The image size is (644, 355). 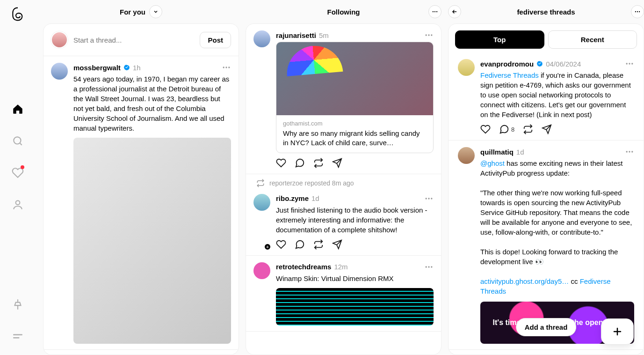 I want to click on username: quillmatiq, so click(x=497, y=152).